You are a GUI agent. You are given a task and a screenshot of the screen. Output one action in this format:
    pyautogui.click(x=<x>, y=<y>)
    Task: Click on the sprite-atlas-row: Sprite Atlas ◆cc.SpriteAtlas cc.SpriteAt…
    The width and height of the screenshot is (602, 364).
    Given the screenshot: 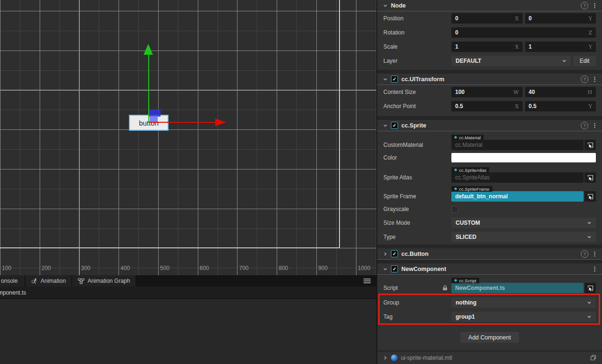 What is the action you would take?
    pyautogui.click(x=490, y=175)
    